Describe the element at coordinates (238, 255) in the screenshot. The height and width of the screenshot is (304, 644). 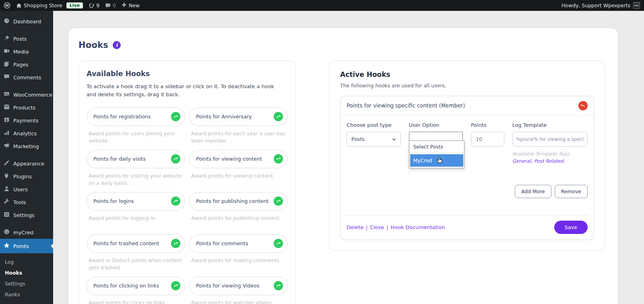
I see `hook-cell: Points for commentsAward points for maki…` at that location.